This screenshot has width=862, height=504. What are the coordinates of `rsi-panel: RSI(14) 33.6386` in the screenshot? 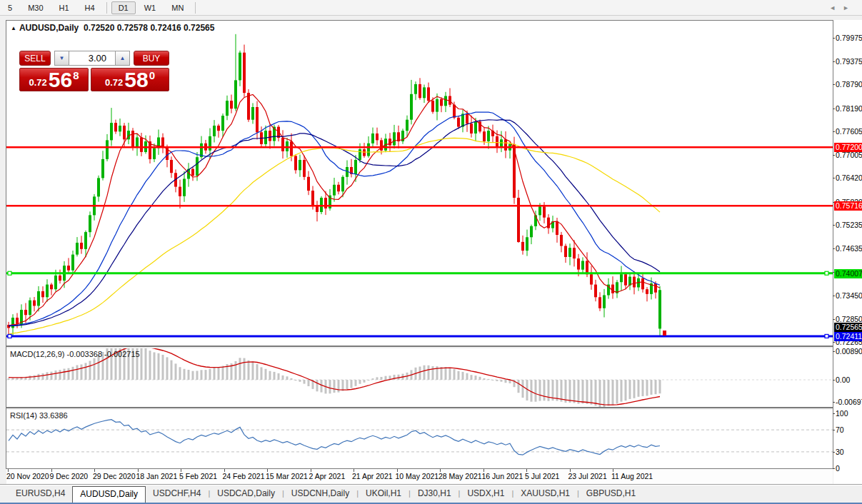 It's located at (420, 439).